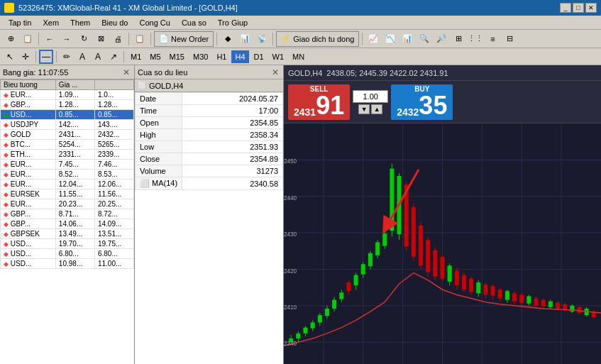 Image resolution: width=601 pixels, height=364 pixels. Describe the element at coordinates (136, 57) in the screenshot. I see `tf-m1: M1` at that location.